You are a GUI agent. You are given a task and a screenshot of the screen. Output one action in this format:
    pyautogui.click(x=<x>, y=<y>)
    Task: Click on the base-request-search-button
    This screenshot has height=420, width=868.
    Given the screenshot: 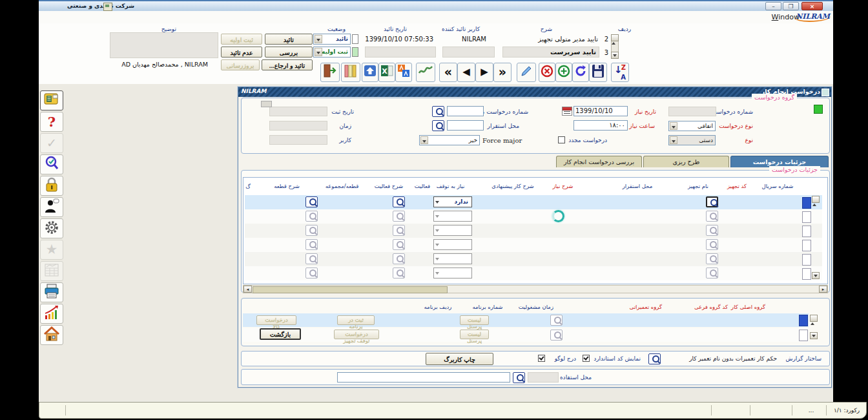 What is the action you would take?
    pyautogui.click(x=438, y=111)
    